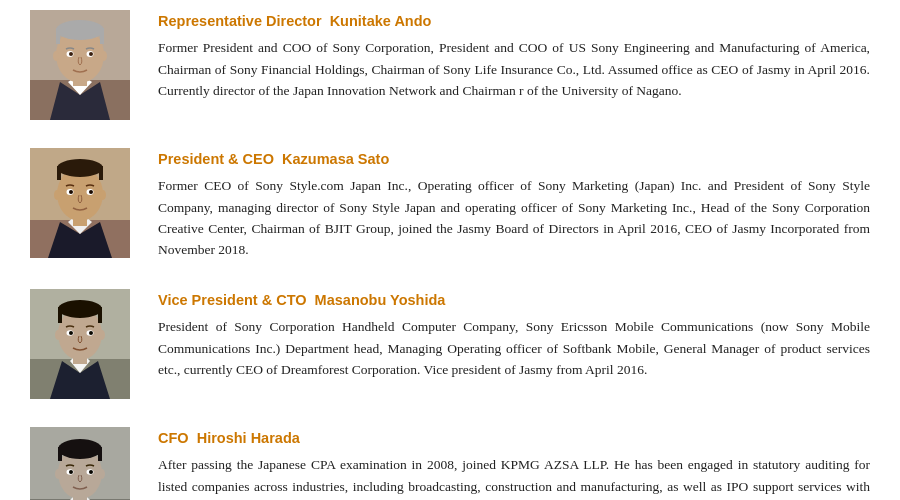  What do you see at coordinates (514, 464) in the screenshot?
I see `person-info-cfo: CFO Hiroshi HaradaAfter passing the Japa…` at bounding box center [514, 464].